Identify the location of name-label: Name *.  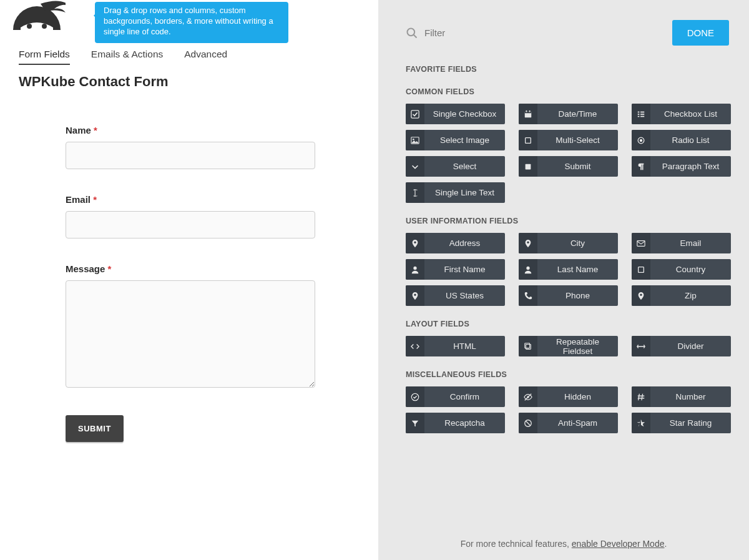
(190, 130).